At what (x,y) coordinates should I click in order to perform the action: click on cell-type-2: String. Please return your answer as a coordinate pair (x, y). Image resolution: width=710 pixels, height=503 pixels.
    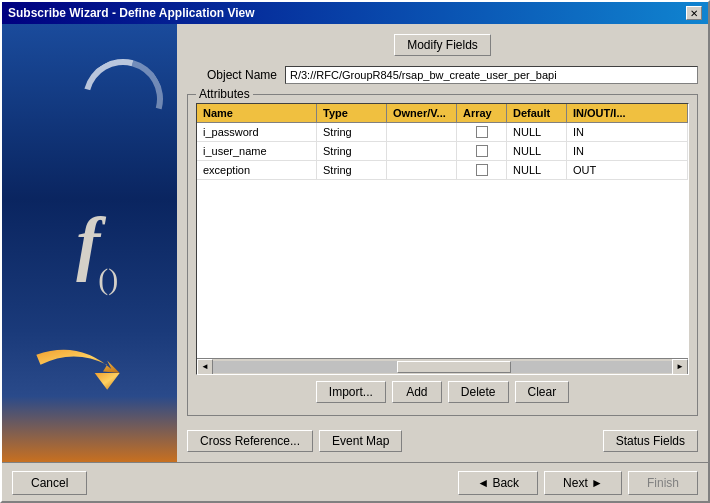
    Looking at the image, I should click on (352, 170).